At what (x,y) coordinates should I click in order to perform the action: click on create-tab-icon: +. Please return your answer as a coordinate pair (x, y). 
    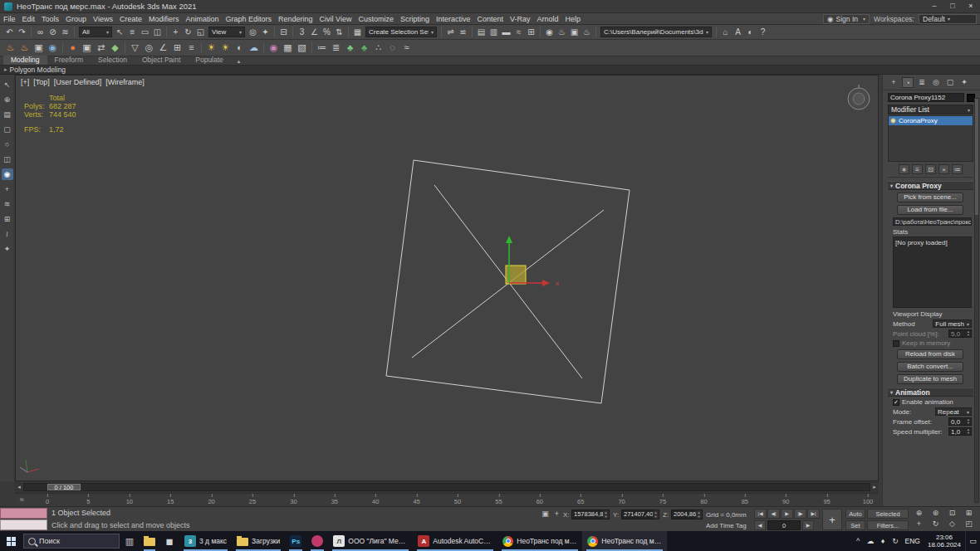
    Looking at the image, I should click on (894, 83).